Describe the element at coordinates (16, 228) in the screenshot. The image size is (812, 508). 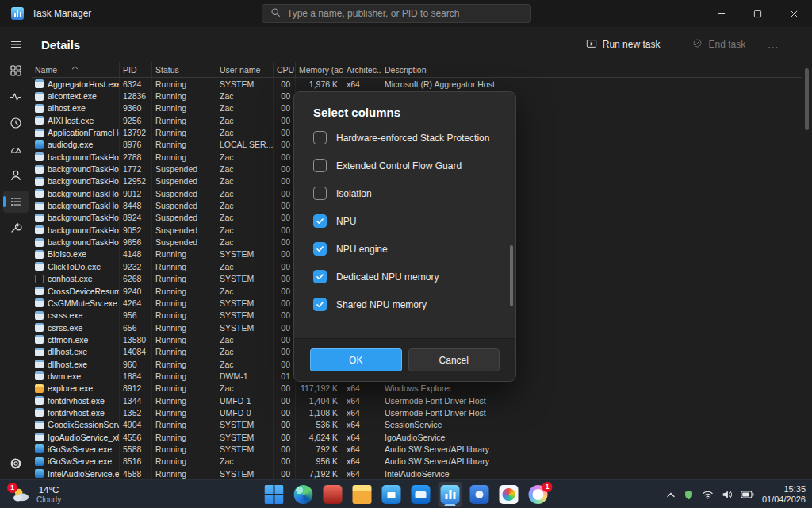
I see `sidebar-item-services` at that location.